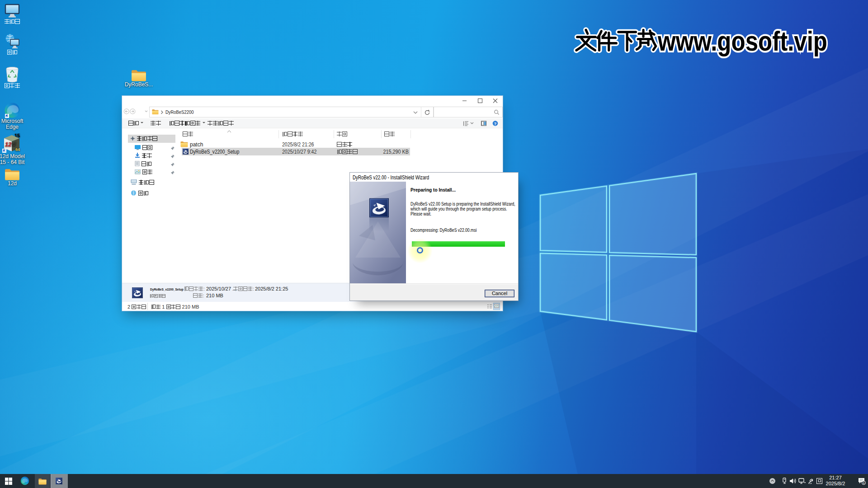  I want to click on svg-text: d, so click(14, 144).